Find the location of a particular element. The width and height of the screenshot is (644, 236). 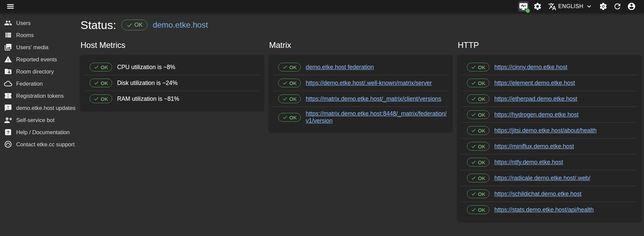

service-link: https://matrix.demo.etke.host/_matrix/cl… is located at coordinates (374, 99).